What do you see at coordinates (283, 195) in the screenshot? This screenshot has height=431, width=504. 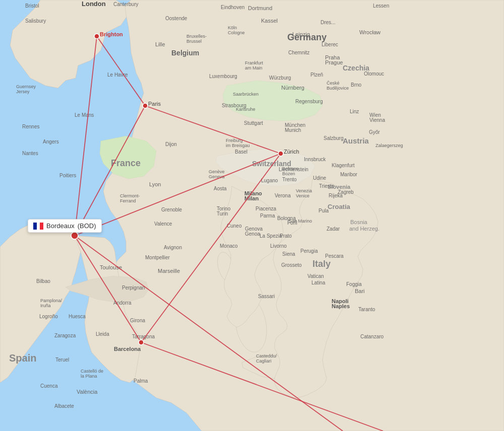 I see `svg-text: Verona` at bounding box center [283, 195].